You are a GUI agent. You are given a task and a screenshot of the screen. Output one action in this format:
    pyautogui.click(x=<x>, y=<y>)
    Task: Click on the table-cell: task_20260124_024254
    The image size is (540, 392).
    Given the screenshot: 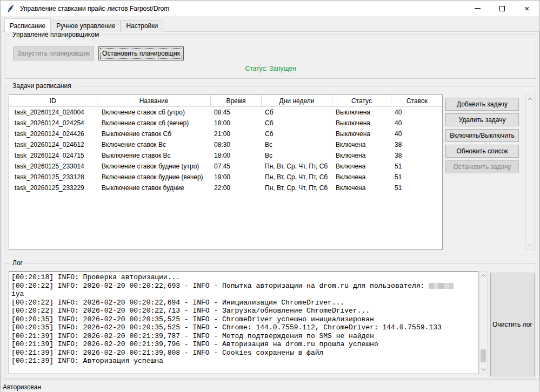 What is the action you would take?
    pyautogui.click(x=53, y=123)
    